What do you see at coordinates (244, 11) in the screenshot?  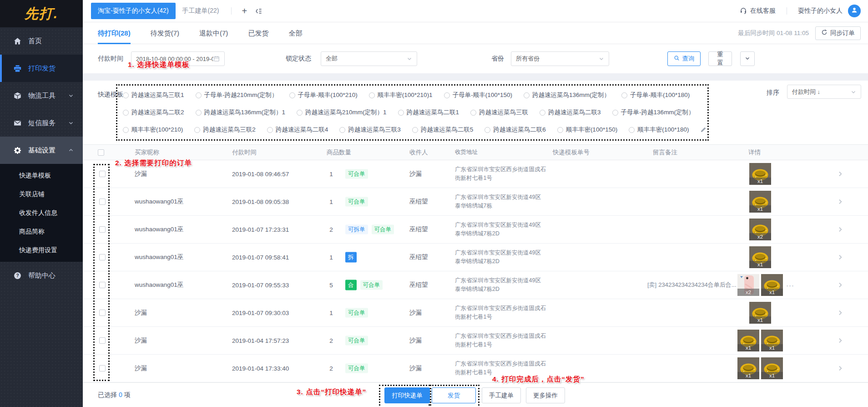 I see `add-shop-tab-button: +` at bounding box center [244, 11].